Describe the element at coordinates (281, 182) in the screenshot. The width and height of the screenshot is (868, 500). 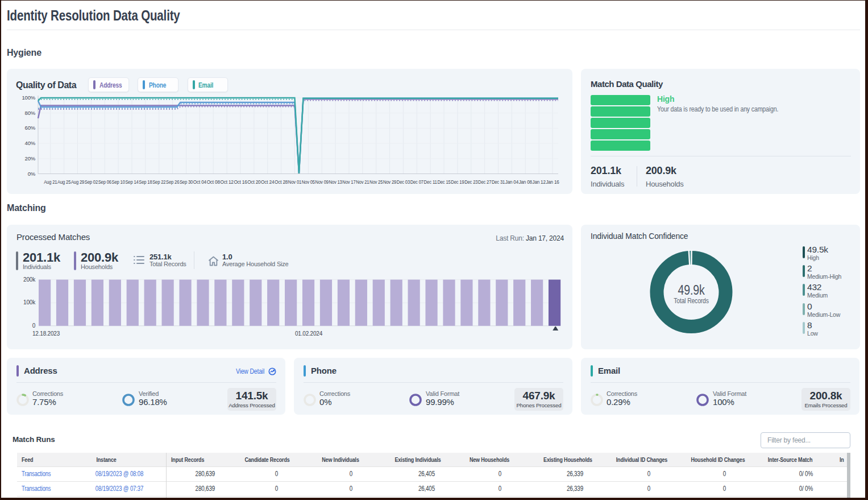
I see `svg-text: Oct 28` at that location.